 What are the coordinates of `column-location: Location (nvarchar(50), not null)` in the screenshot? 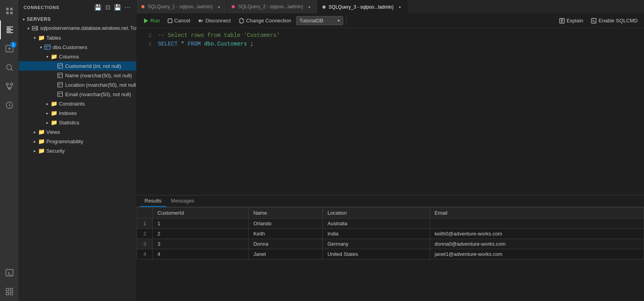 It's located at (78, 85).